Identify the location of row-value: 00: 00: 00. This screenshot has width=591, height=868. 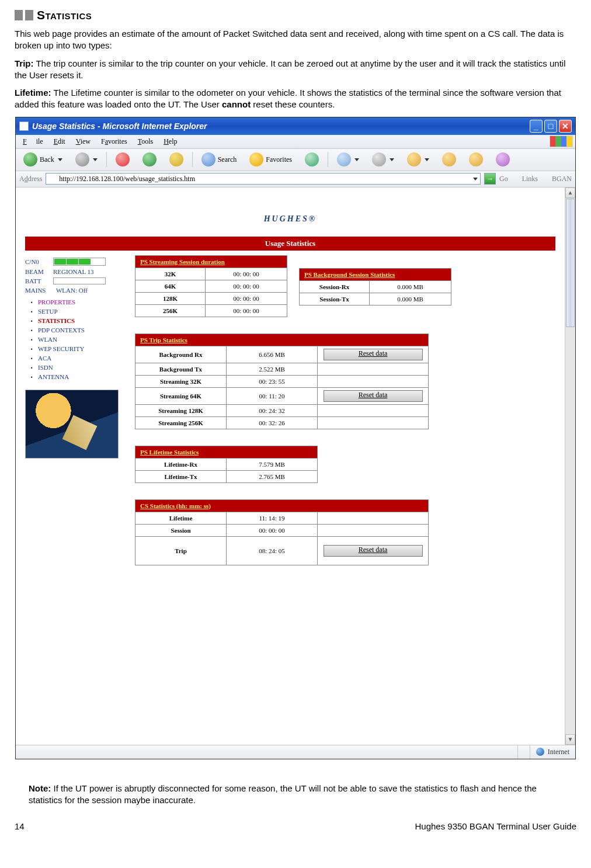
(246, 298).